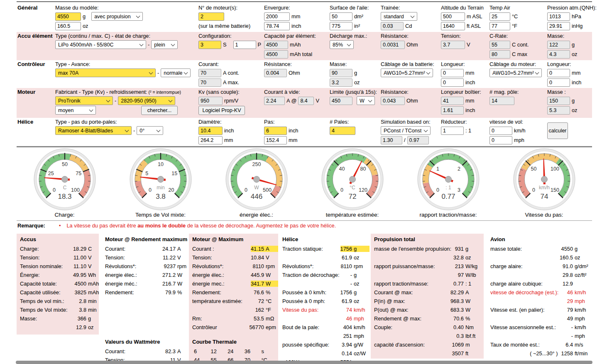 The image size is (602, 364). I want to click on type-pas-du-porte-pales-select-00: Ramoser 4-Blatt/Blades, so click(93, 130).